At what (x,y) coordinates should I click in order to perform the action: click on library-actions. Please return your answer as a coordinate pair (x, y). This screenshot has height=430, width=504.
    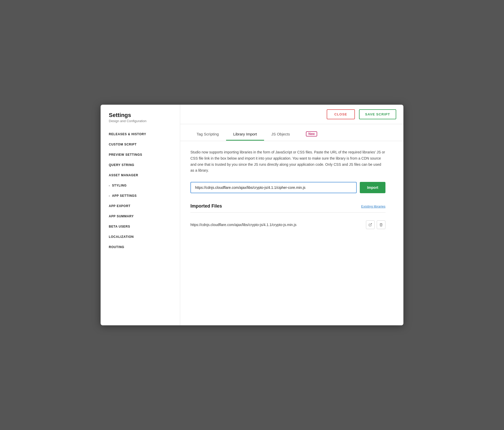
    Looking at the image, I should click on (376, 225).